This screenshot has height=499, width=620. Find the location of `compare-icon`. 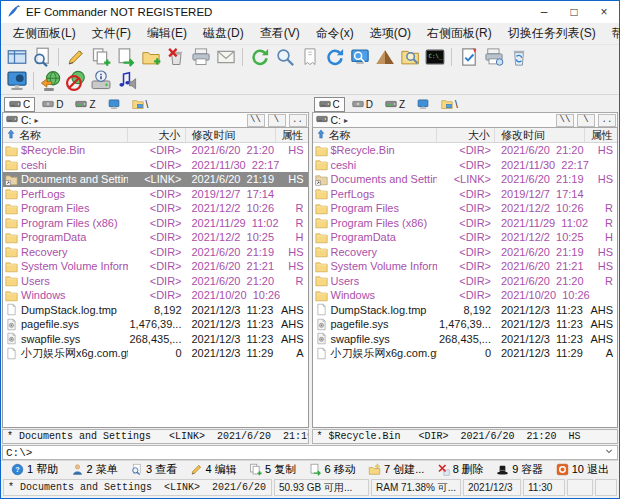

compare-icon is located at coordinates (310, 57).